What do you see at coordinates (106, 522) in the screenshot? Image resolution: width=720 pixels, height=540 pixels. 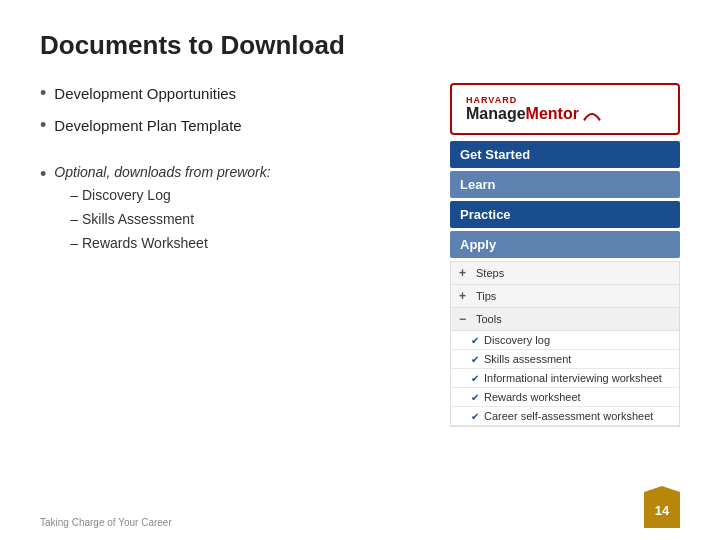 I see `footer-text: Taking Charge of Your Career` at bounding box center [106, 522].